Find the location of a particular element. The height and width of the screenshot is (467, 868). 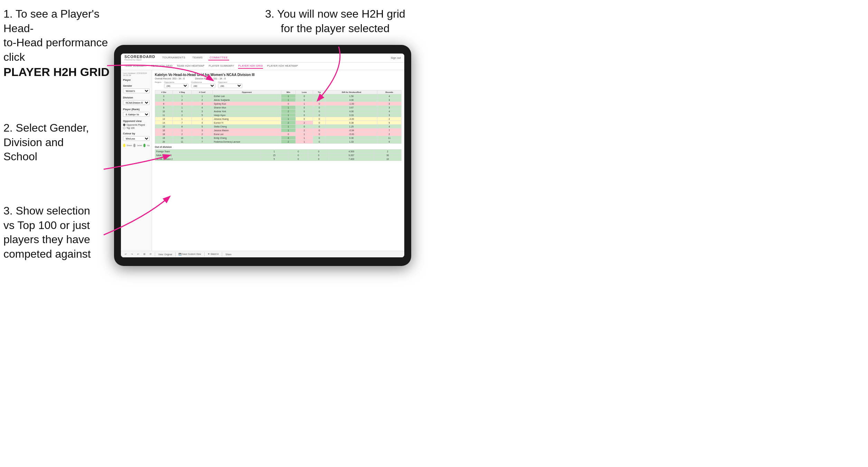

table-row: 20117Federica Domecq Lacroze2101.336 is located at coordinates (279, 142).